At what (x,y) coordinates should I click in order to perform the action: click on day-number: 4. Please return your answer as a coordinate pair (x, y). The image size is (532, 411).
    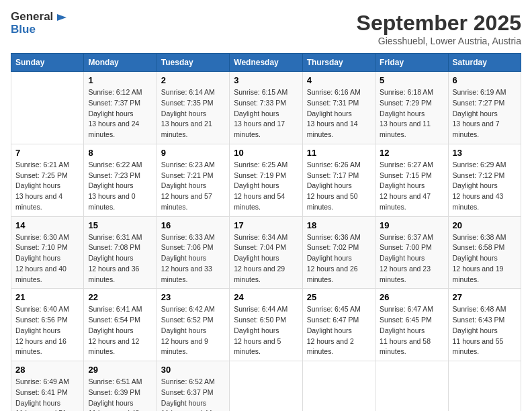
    Looking at the image, I should click on (339, 81).